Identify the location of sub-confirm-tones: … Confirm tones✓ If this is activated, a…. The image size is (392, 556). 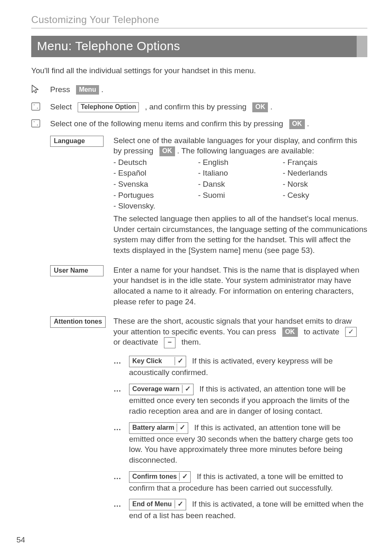
(240, 482).